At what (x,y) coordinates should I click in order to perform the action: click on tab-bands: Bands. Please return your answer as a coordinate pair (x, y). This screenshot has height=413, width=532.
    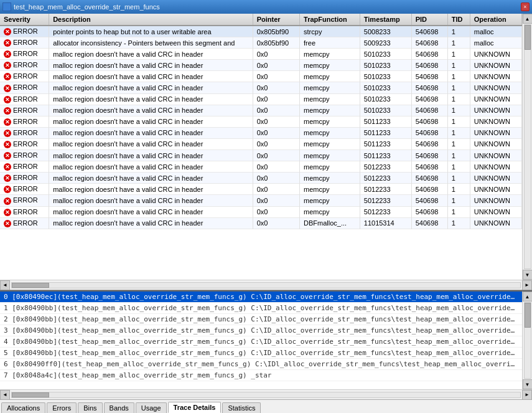
    Looking at the image, I should click on (119, 407).